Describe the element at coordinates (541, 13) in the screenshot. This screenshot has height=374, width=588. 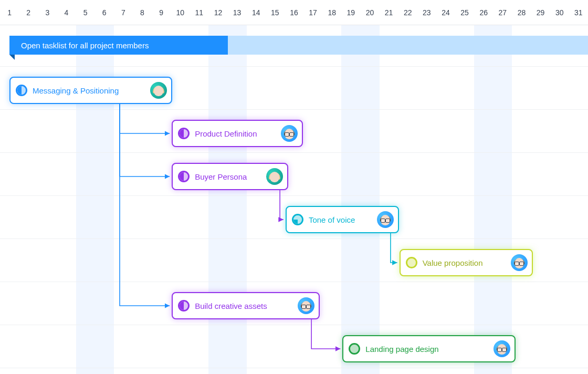
I see `day-header-cell: 29` at that location.